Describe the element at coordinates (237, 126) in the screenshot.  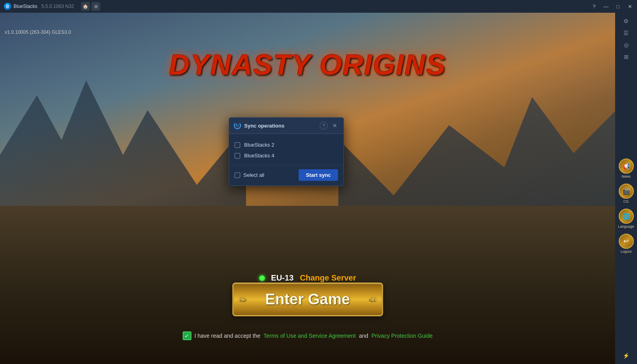
I see `sync-icon: ↻` at that location.